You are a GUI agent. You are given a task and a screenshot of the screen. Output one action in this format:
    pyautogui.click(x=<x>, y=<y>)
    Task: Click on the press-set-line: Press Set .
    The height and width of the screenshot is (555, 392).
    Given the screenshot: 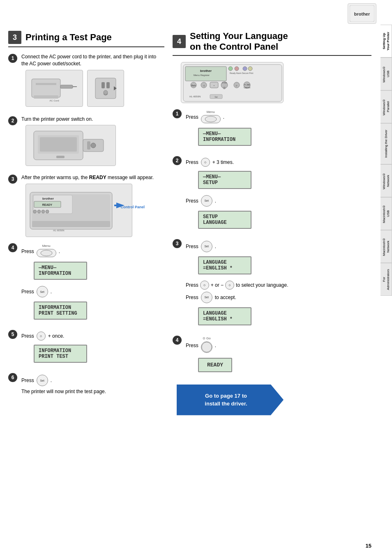 What is the action you would take?
    pyautogui.click(x=93, y=292)
    